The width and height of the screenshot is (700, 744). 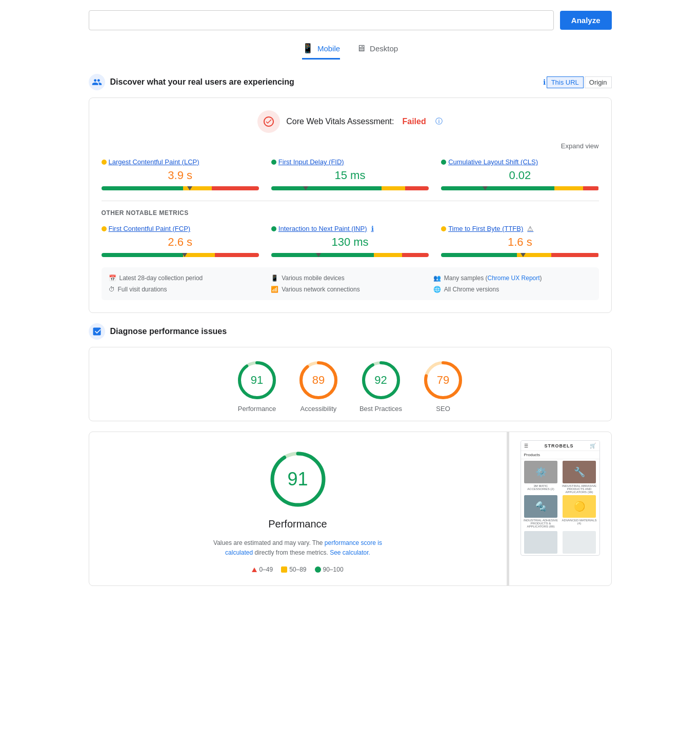 What do you see at coordinates (381, 380) in the screenshot?
I see `best-practices-circle: 92` at bounding box center [381, 380].